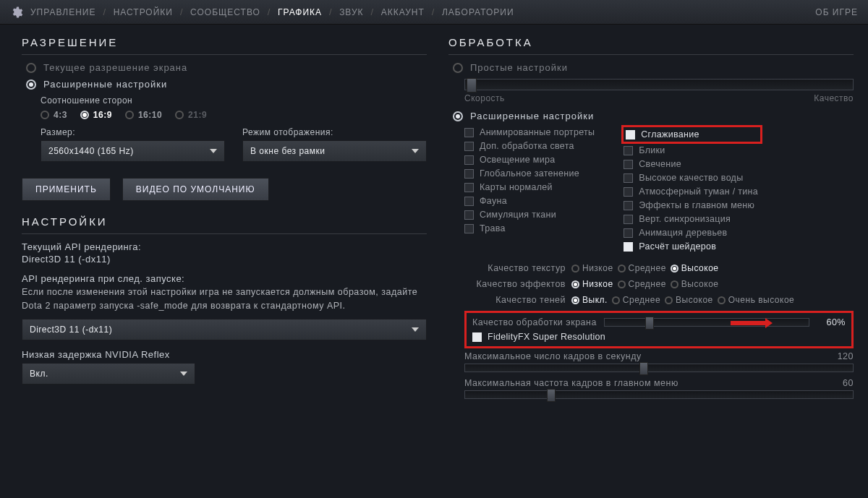 The width and height of the screenshot is (868, 498). What do you see at coordinates (529, 173) in the screenshot?
I see `checkbox-option: Глобальное затенение` at bounding box center [529, 173].